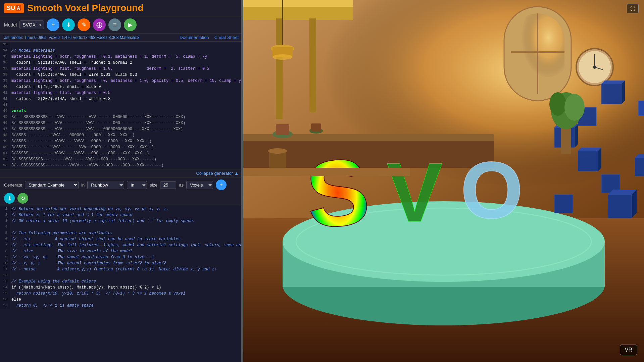 This screenshot has height=362, width=644. Describe the element at coordinates (5, 288) in the screenshot. I see `line-number: 14` at that location.